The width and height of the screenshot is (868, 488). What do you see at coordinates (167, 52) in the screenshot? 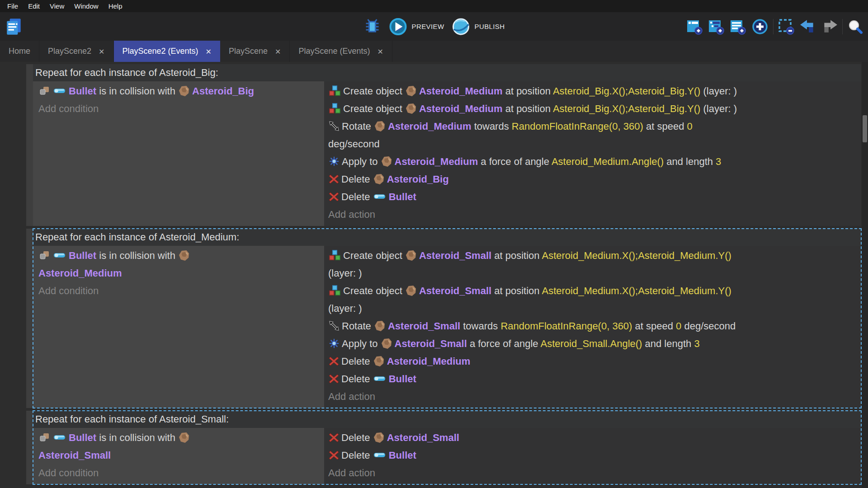
I see `tab-playscene2-events: PlayScene2 (Events)✕` at bounding box center [167, 52].